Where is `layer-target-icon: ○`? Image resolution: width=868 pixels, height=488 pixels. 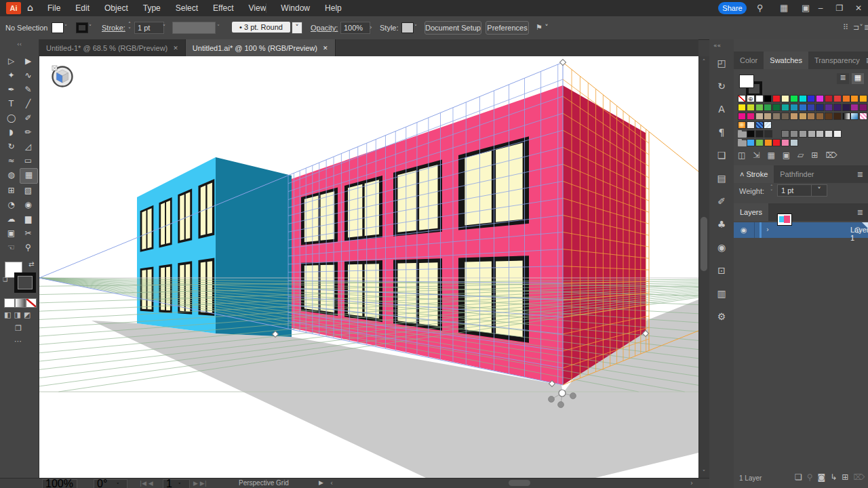
layer-target-icon: ○ is located at coordinates (858, 229).